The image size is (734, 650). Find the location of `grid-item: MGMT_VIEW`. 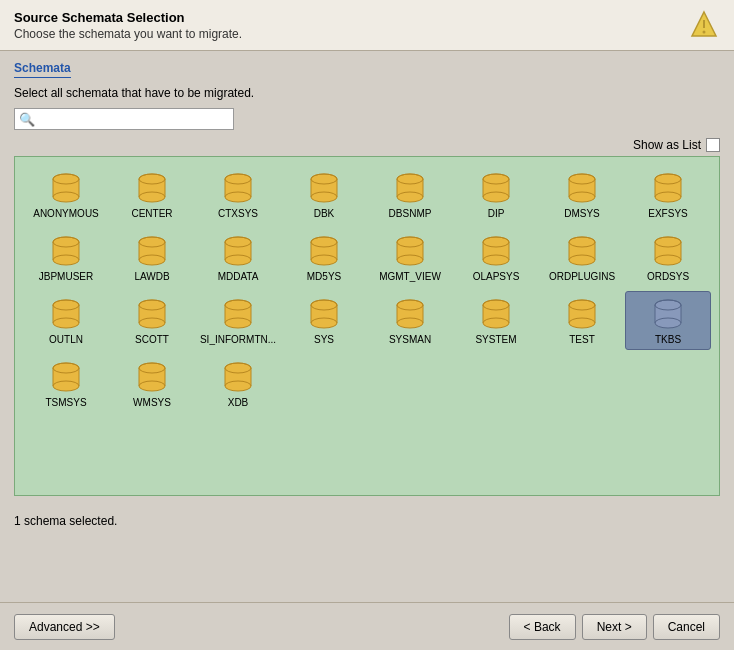

grid-item: MGMT_VIEW is located at coordinates (410, 258).